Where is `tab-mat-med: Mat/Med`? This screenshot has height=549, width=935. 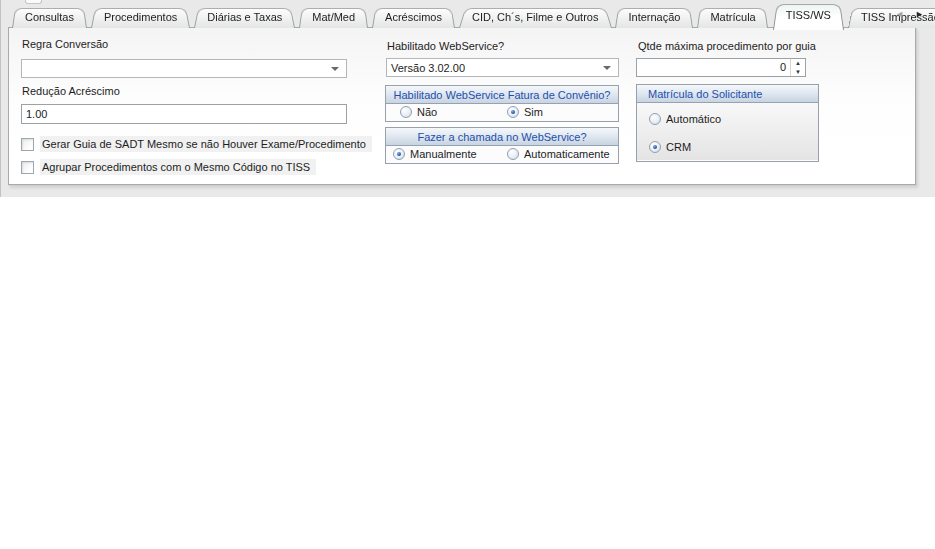
tab-mat-med: Mat/Med is located at coordinates (334, 17).